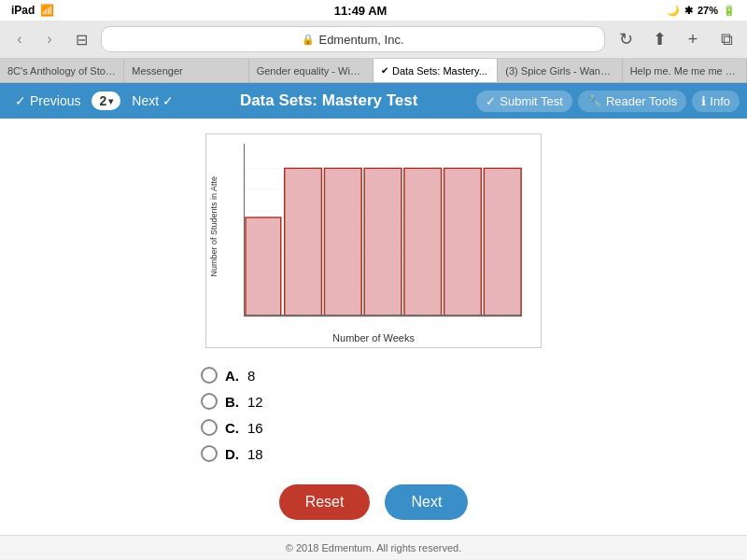  Describe the element at coordinates (559, 71) in the screenshot. I see `tab-spice-label: (3) Spice Girls - Wanna...` at that location.